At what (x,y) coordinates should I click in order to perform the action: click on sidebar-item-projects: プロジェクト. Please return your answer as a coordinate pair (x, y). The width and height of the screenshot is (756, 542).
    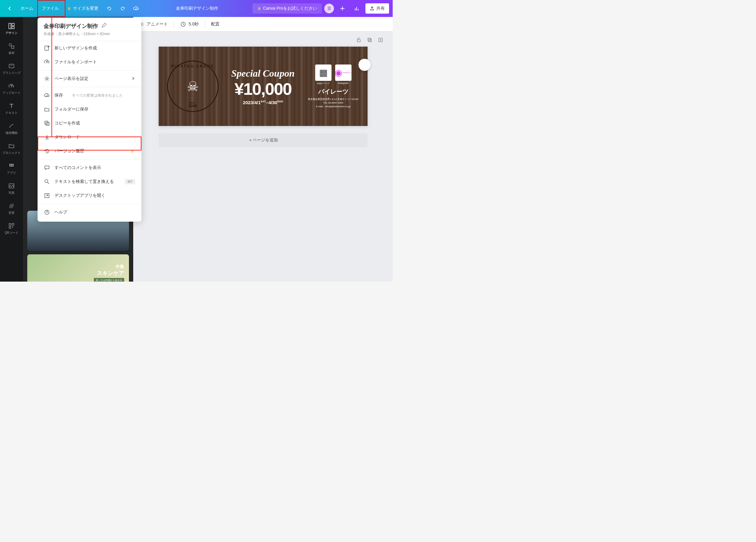
    Looking at the image, I should click on (11, 149).